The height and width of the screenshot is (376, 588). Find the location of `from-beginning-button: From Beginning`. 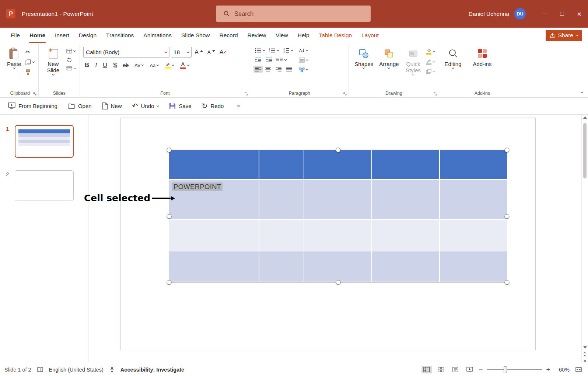

from-beginning-button: From Beginning is located at coordinates (33, 106).